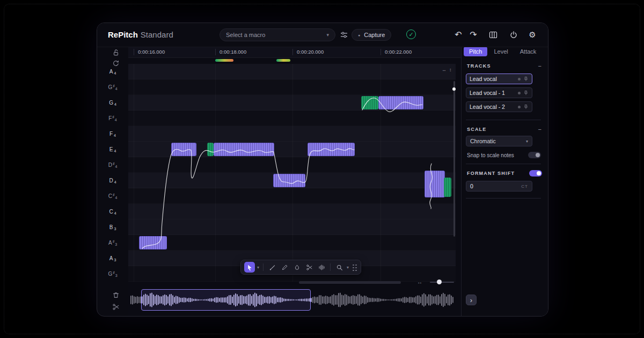 Image resolution: width=644 pixels, height=338 pixels. Describe the element at coordinates (116, 307) in the screenshot. I see `split-scissors-icon` at that location.